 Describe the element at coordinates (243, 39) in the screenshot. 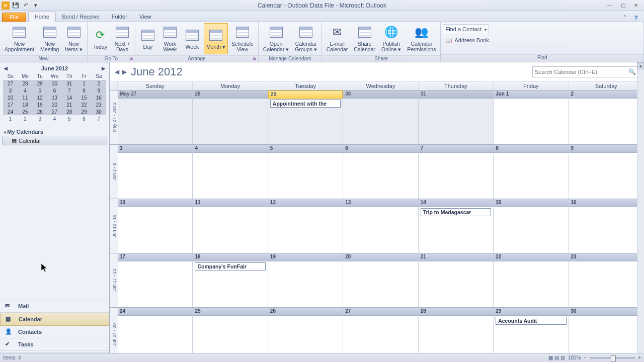

I see `schedule-view-button: Schedule View` at that location.